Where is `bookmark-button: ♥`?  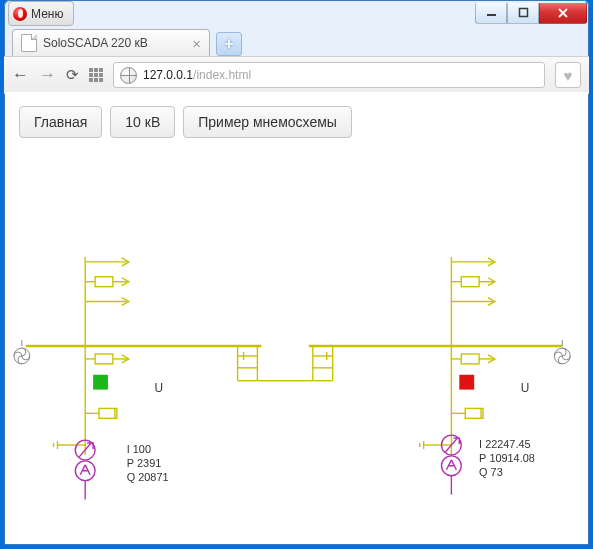 bookmark-button: ♥ is located at coordinates (568, 75).